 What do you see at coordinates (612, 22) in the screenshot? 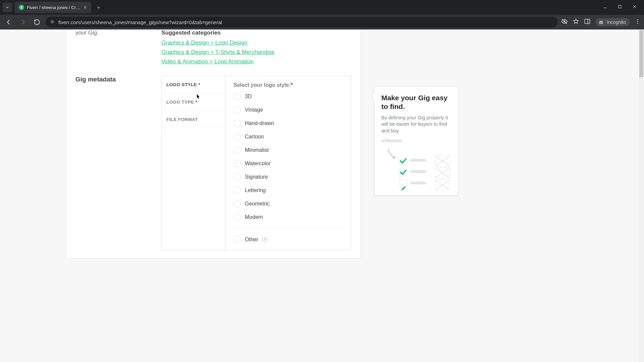
I see `incognito-indicator: Incognito` at bounding box center [612, 22].